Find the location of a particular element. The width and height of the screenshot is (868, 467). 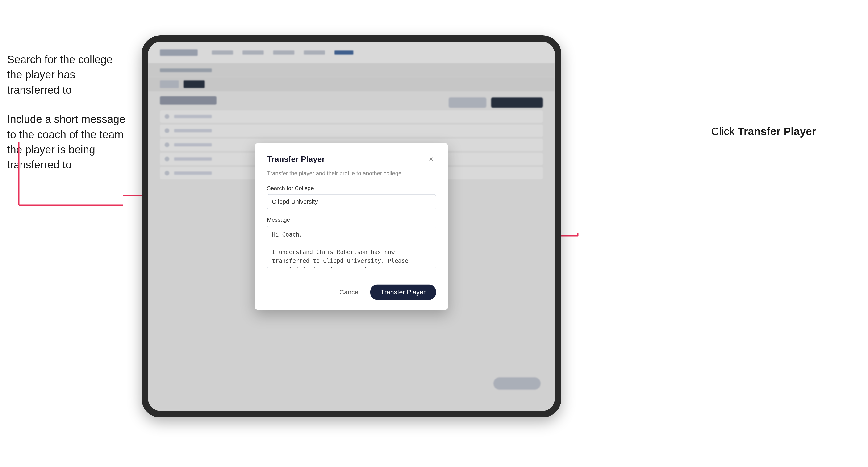

dialog-title: Transfer Player is located at coordinates (296, 159).